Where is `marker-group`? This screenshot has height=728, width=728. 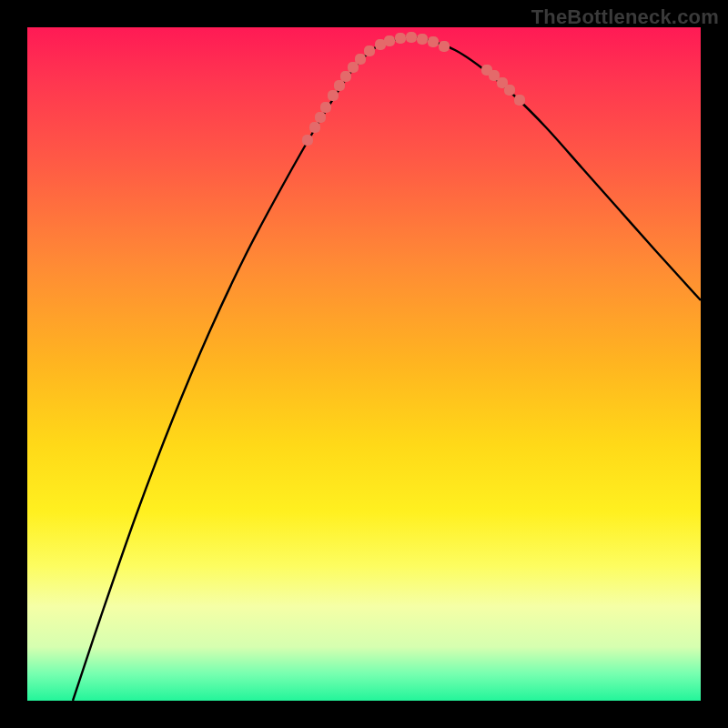
marker-group is located at coordinates (413, 89).